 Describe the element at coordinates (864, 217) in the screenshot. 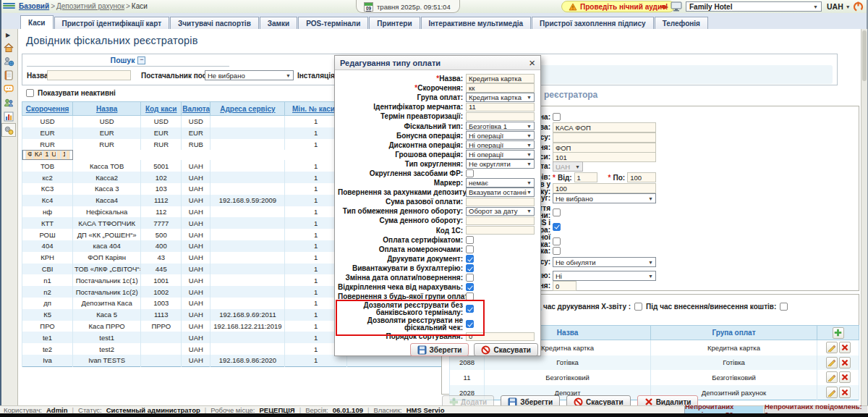

I see `scrollbar` at that location.